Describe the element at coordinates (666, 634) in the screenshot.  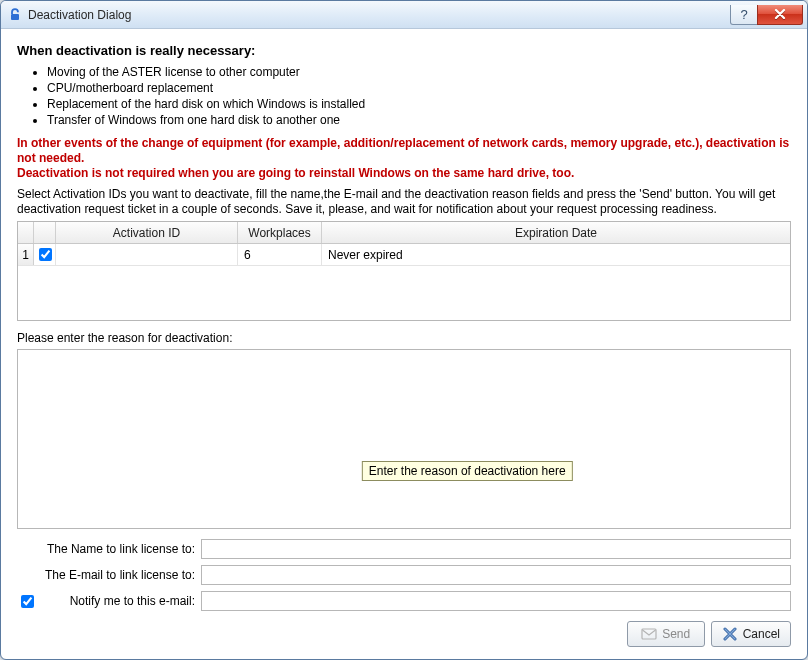
I see `send-button: Send` at that location.